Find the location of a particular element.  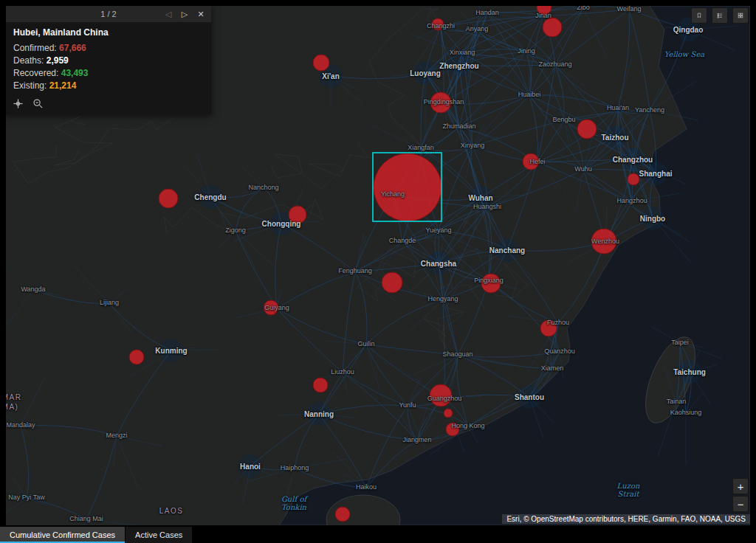

popup-field-label: Confirmed: is located at coordinates (36, 48).